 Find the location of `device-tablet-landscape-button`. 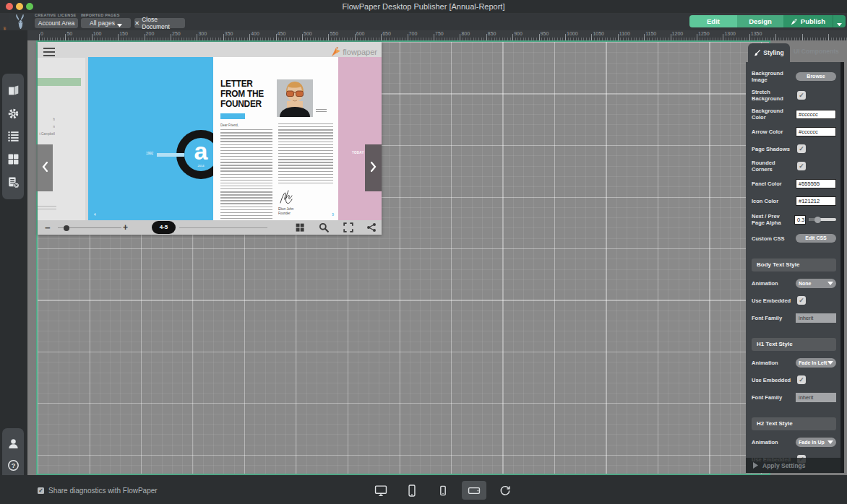

device-tablet-landscape-button is located at coordinates (474, 490).